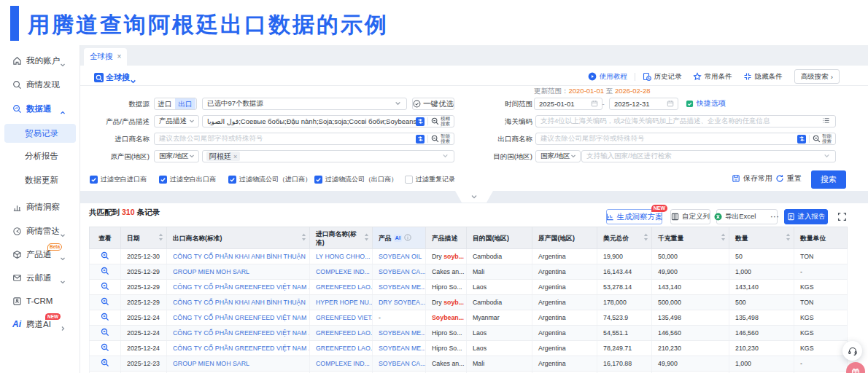 This screenshot has height=373, width=868. Describe the element at coordinates (829, 179) in the screenshot. I see `search-button: 搜索` at that location.